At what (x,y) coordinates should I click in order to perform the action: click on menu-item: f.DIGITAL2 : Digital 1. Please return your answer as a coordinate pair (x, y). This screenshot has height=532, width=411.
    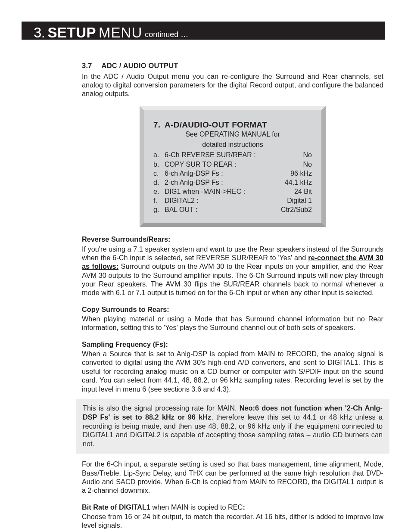
    Looking at the image, I should click on (233, 201).